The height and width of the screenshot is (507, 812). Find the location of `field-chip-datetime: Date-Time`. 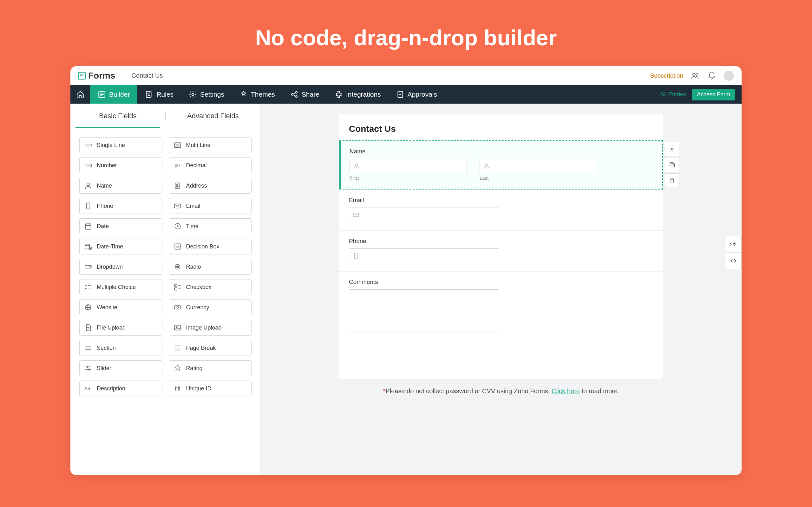

field-chip-datetime: Date-Time is located at coordinates (121, 247).